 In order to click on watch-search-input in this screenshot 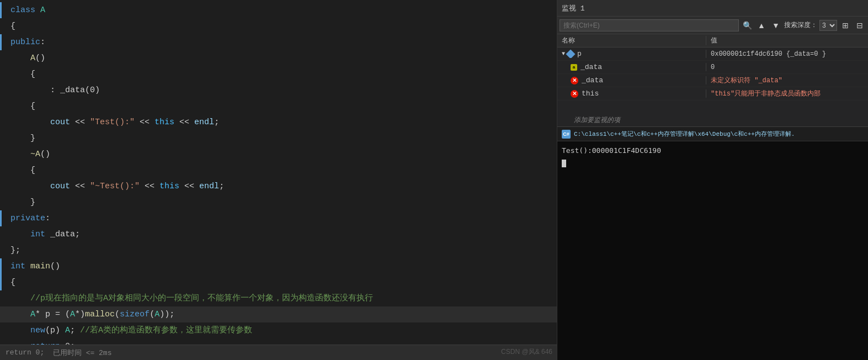, I will do `click(649, 25)`.